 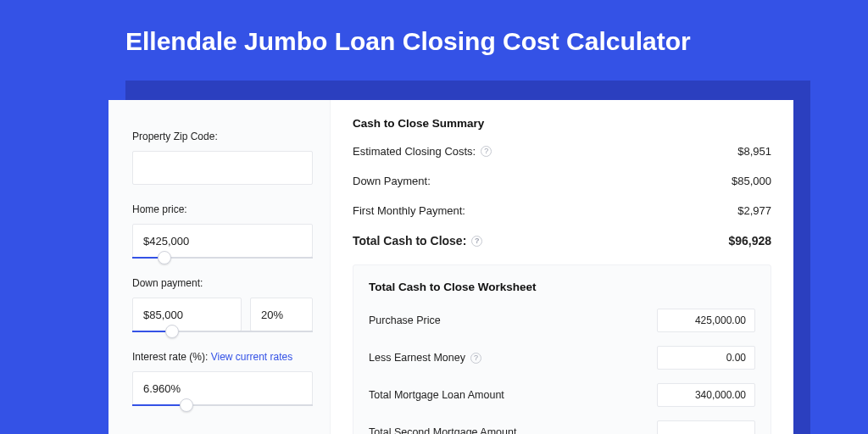 I want to click on worksheet-row-purchase-price: Purchase Price, so click(x=562, y=320).